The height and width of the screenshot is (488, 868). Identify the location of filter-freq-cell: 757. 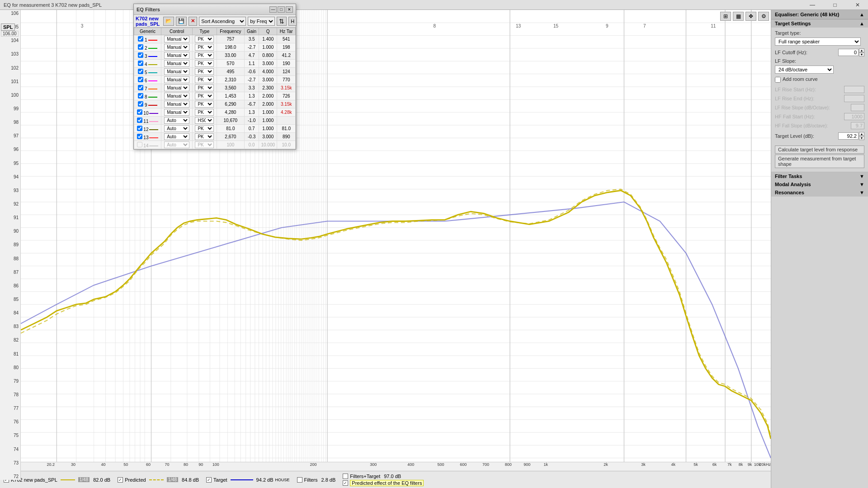
(231, 39).